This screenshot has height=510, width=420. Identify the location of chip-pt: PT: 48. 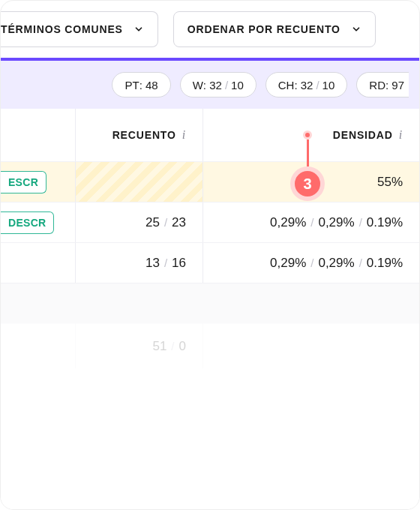
(141, 85).